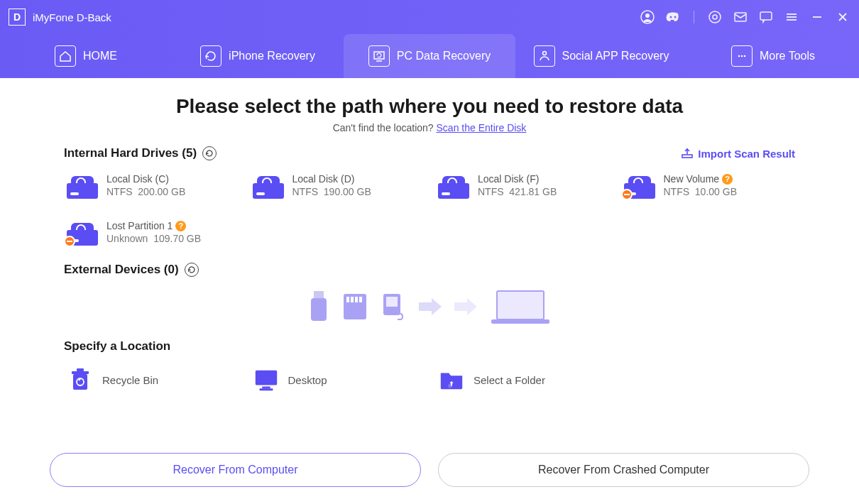 The width and height of the screenshot is (859, 504). I want to click on main-nav: HOME iPhone Recovery PC Data Recovery So…, so click(430, 56).